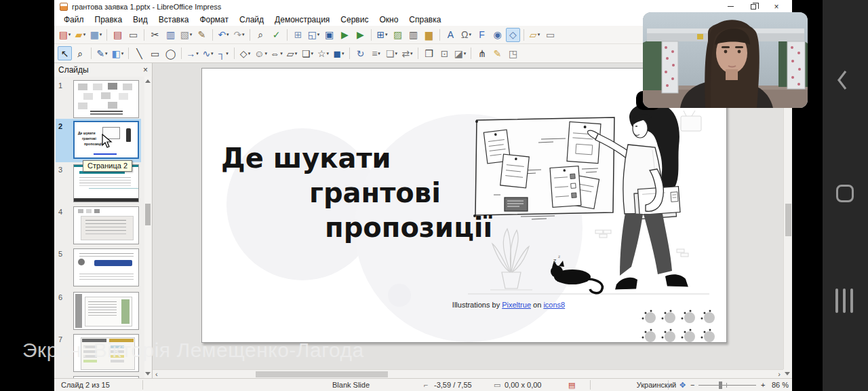  Describe the element at coordinates (481, 53) in the screenshot. I see `edit-points-icon: ⋔` at that location.